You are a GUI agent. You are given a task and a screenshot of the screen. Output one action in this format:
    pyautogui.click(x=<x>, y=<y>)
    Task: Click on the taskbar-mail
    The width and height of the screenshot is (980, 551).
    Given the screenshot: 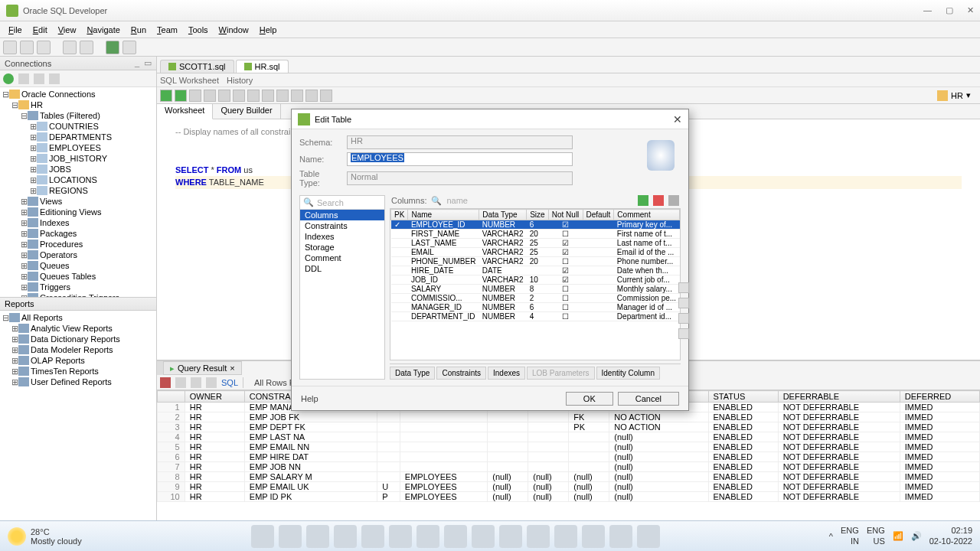 What is the action you would take?
    pyautogui.click(x=456, y=536)
    